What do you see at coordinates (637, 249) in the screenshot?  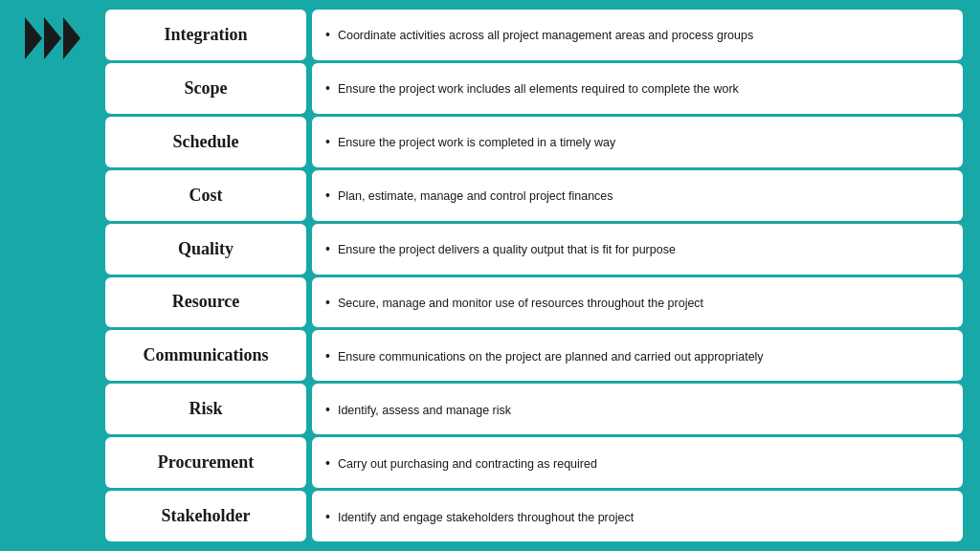 I see `desc-cell-quality: •Ensure the project delivers a quality o…` at bounding box center [637, 249].